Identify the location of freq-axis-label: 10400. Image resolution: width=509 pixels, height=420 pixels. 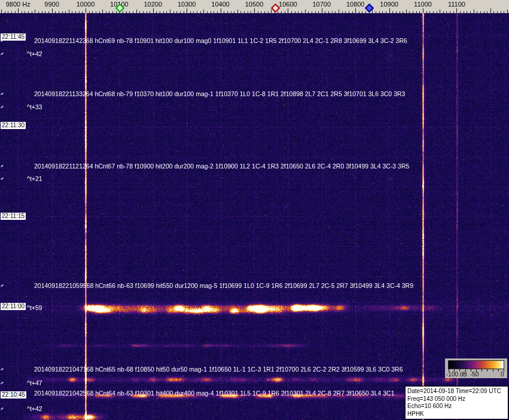
(220, 4).